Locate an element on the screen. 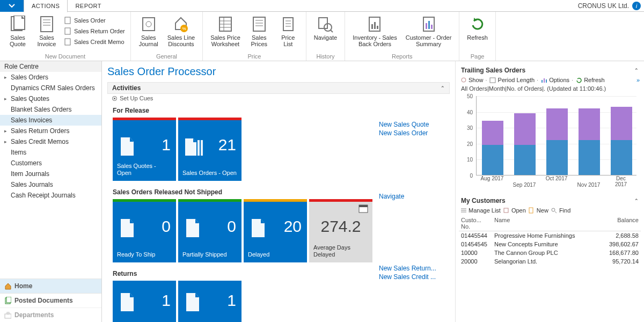 Image resolution: width=644 pixels, height=322 pixels. period-length-button: Period Length is located at coordinates (512, 79).